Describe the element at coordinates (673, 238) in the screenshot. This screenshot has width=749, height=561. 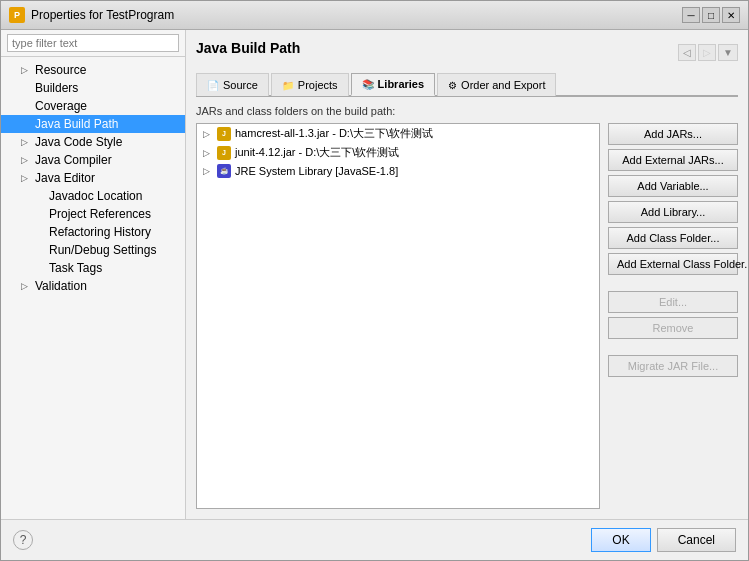
I see `add-class-folder-button: Add Class Folder...` at that location.